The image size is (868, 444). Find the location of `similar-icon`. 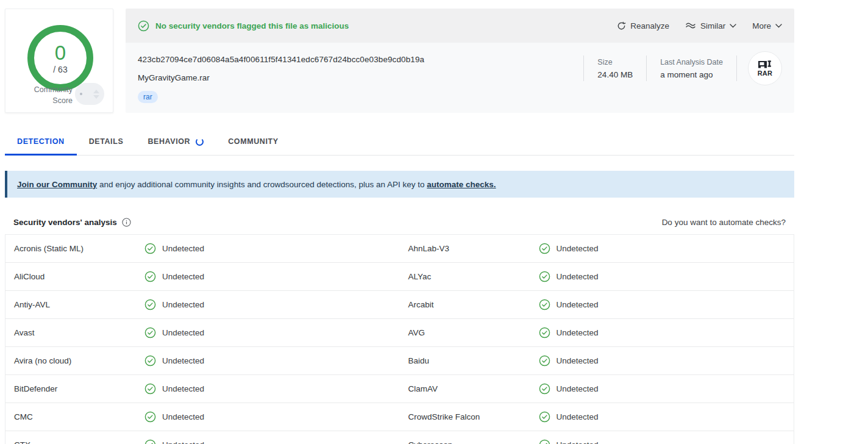

similar-icon is located at coordinates (691, 26).